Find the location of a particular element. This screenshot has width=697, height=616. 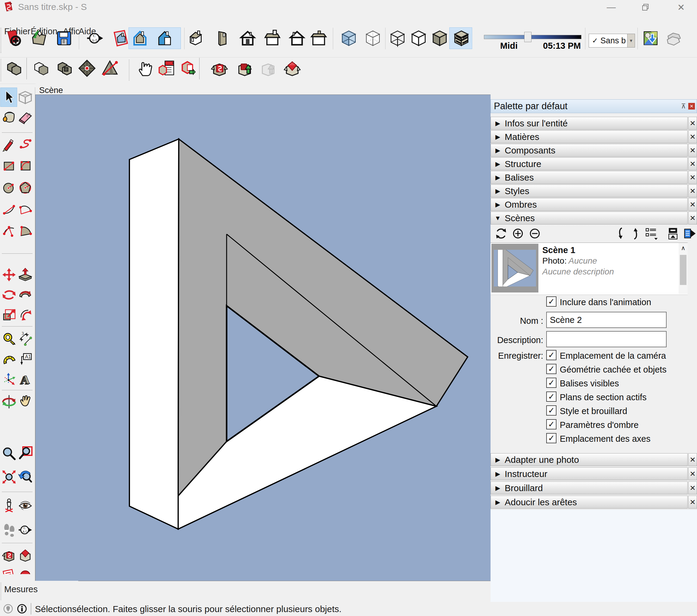

rotate-icon is located at coordinates (9, 295).